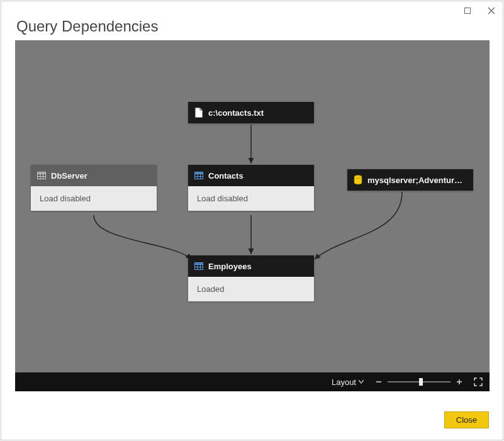  What do you see at coordinates (258, 176) in the screenshot?
I see `node-label: Contacts` at bounding box center [258, 176].